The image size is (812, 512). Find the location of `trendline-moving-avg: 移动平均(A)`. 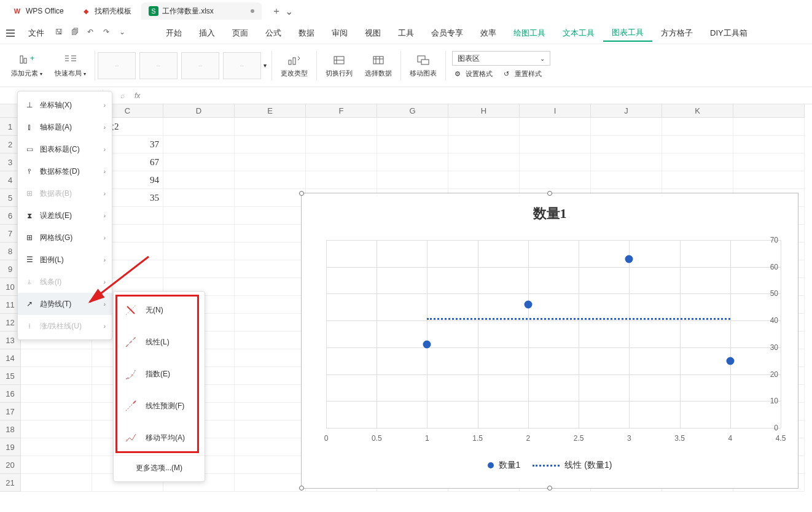

trendline-moving-avg: 移动平均(A) is located at coordinates (159, 438).